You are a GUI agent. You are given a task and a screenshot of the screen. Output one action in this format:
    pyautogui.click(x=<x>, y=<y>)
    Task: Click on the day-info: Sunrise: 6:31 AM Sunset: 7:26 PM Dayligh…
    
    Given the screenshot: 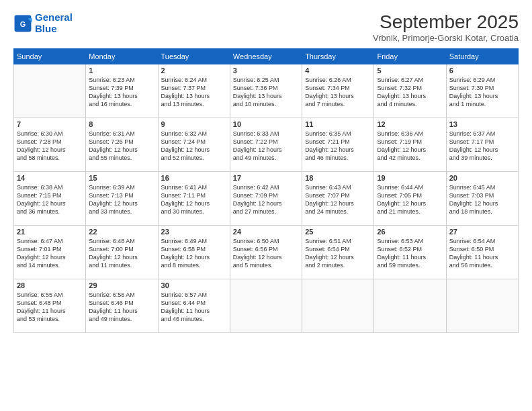 What is the action you would take?
    pyautogui.click(x=122, y=146)
    